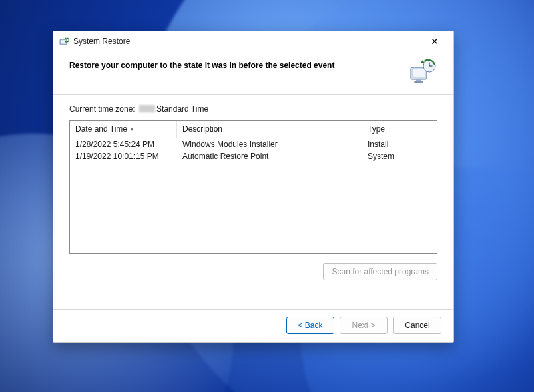  I want to click on window-title: System Restore, so click(101, 41).